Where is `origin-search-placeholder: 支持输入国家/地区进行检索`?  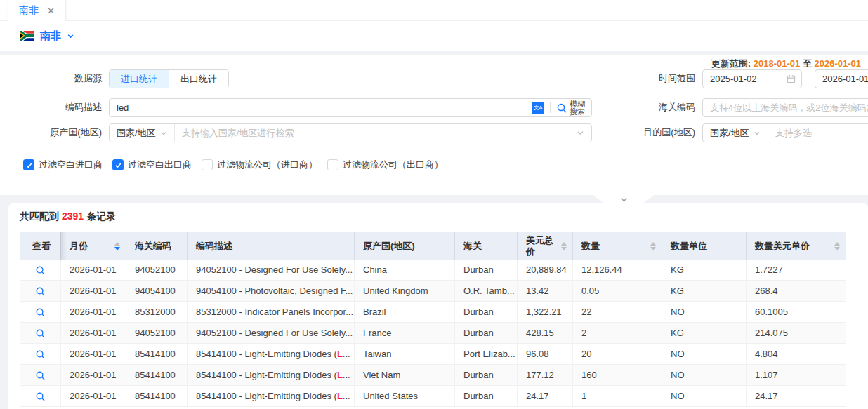 origin-search-placeholder: 支持输入国家/地区进行检索 is located at coordinates (376, 133).